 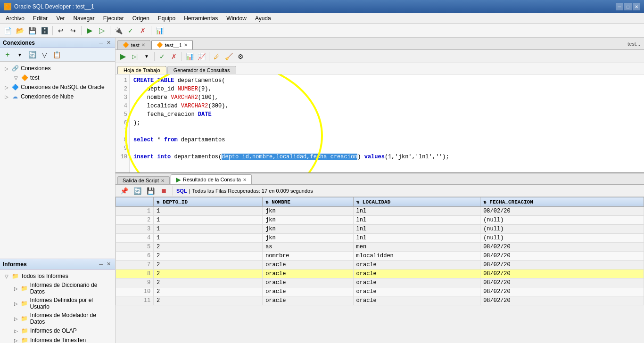 I want to click on minimize-button: ─, so click(x=619, y=7).